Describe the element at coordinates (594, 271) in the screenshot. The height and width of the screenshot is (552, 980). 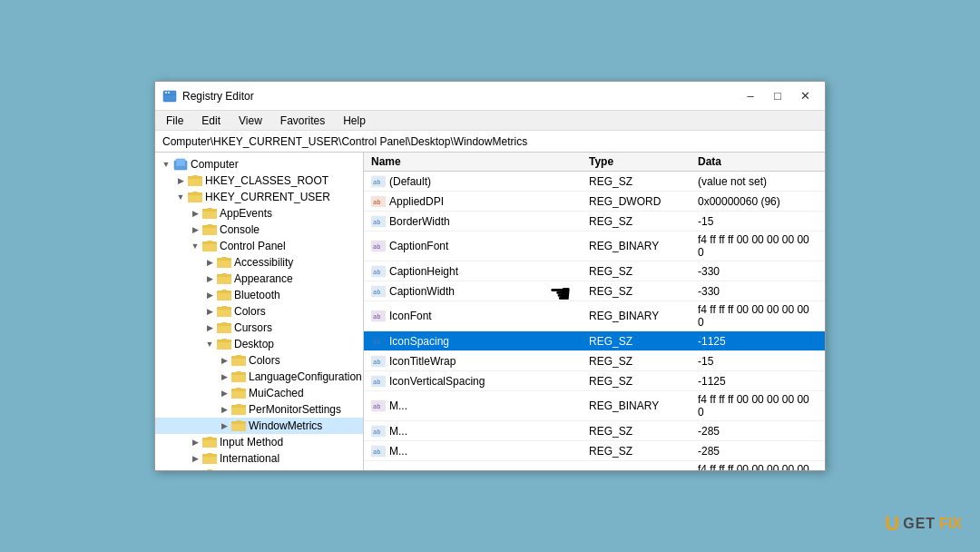
I see `table-row: ab CaptionHeight REG_SZ -330` at that location.